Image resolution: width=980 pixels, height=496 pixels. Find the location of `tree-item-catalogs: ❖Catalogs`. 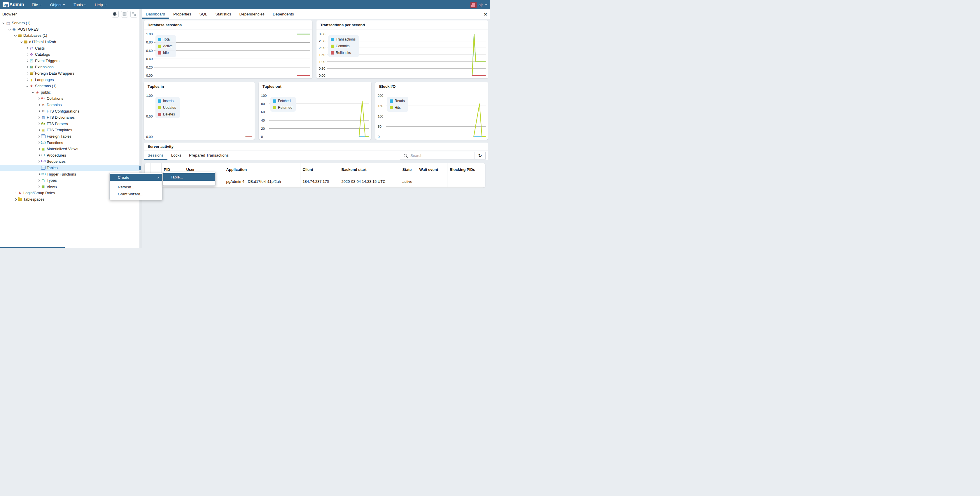

tree-item-catalogs: ❖Catalogs is located at coordinates (70, 55).